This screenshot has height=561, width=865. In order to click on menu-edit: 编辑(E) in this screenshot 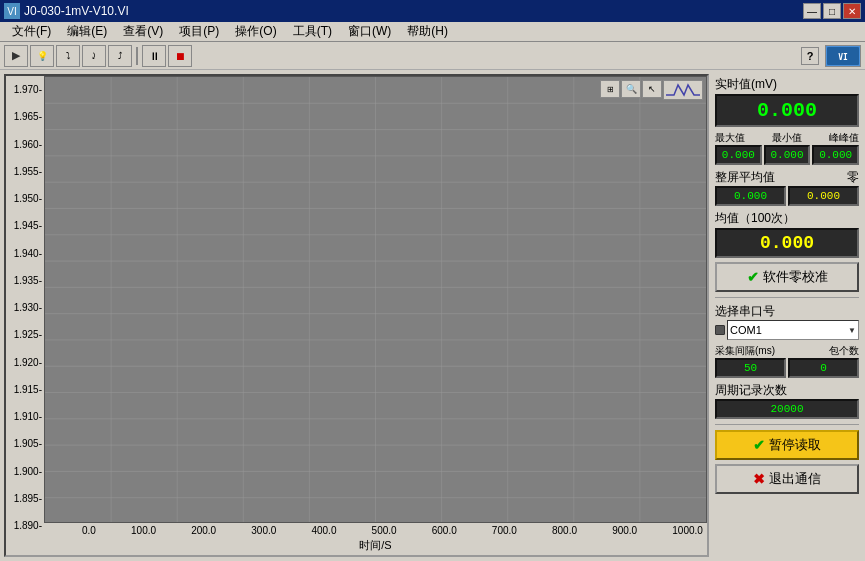, I will do `click(87, 32)`.